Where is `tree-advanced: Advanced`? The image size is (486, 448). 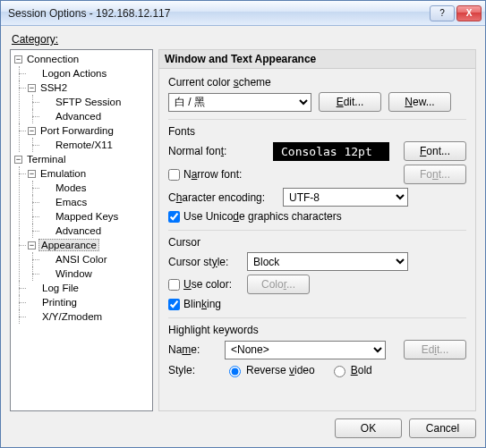
tree-advanced: Advanced is located at coordinates (79, 116).